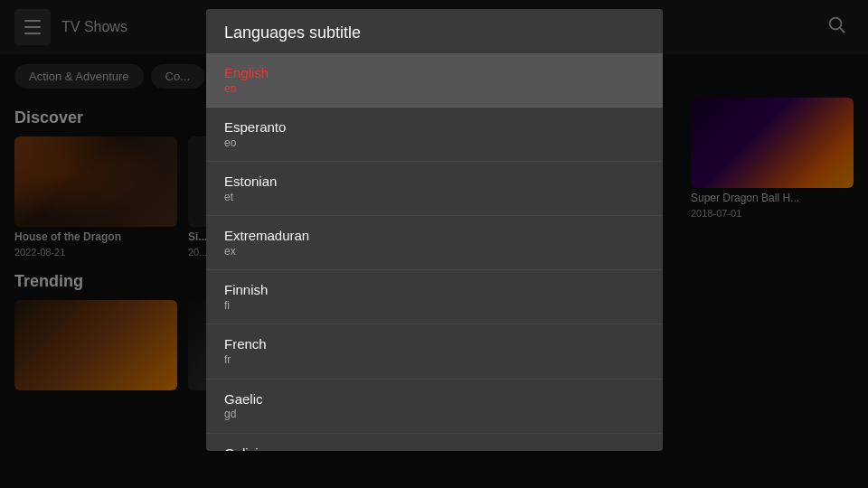 This screenshot has width=868, height=488. I want to click on language-name-galician: Galician, so click(434, 448).